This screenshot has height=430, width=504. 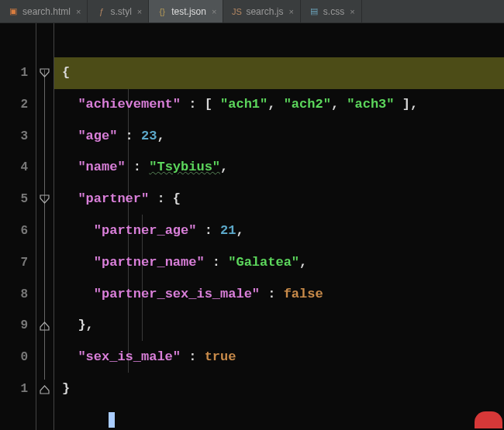 I want to click on code-line: "name" : "Tsybius",, so click(x=279, y=167).